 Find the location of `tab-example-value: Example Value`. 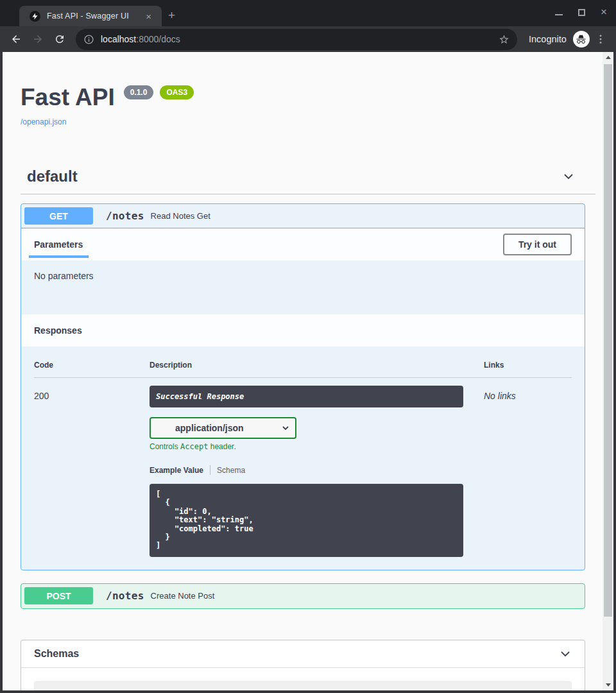

tab-example-value: Example Value is located at coordinates (176, 470).